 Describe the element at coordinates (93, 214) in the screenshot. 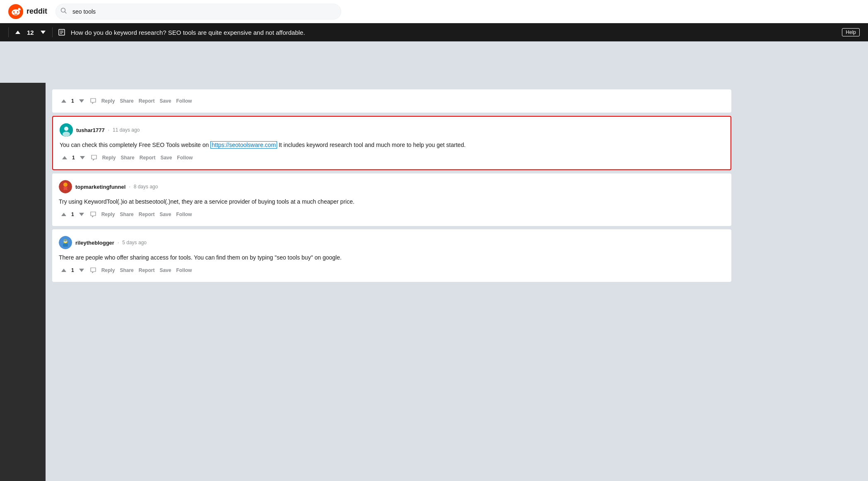

I see `comment-bubble-topmarketing` at that location.